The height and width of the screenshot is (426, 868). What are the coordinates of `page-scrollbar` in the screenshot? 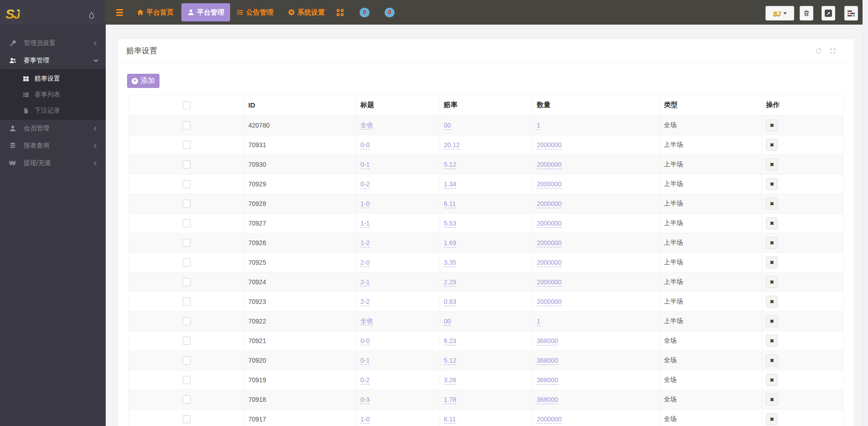 It's located at (865, 213).